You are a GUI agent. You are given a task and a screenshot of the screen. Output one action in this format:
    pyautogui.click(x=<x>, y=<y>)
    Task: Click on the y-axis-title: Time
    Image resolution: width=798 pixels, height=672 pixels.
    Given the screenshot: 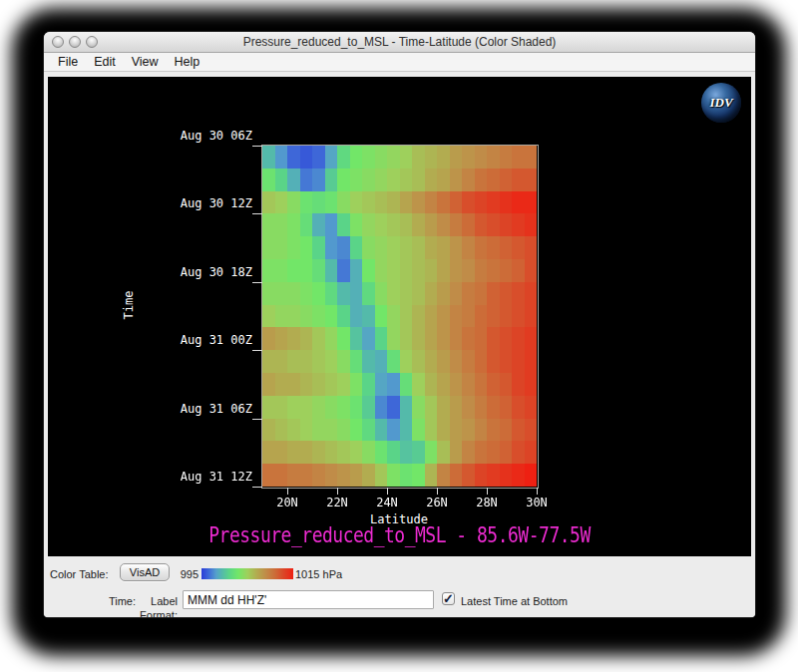 What is the action you would take?
    pyautogui.click(x=129, y=305)
    